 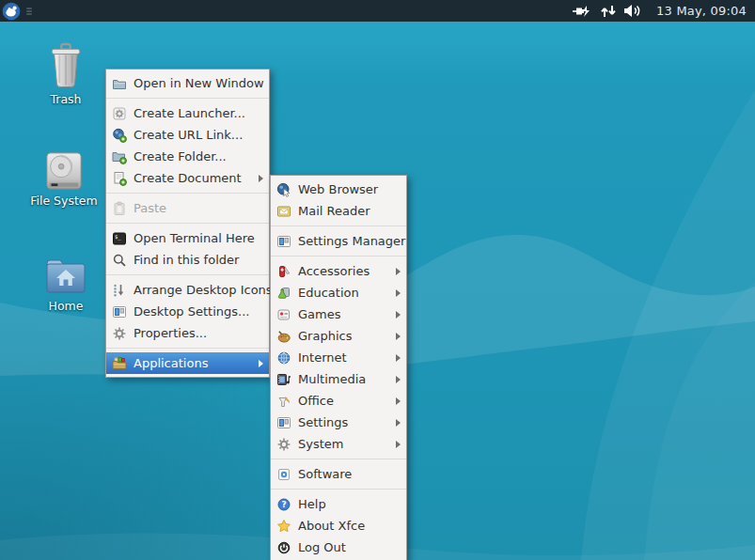 I want to click on logout-icon, so click(x=284, y=548).